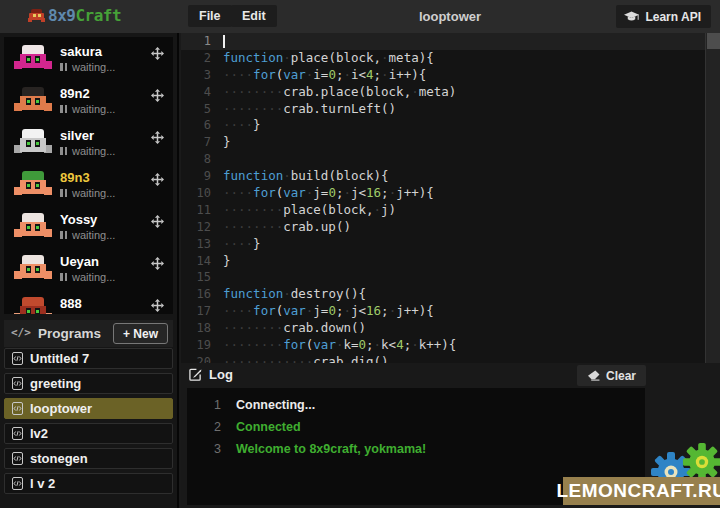  Describe the element at coordinates (450, 194) in the screenshot. I see `code-line: 10····for(var·j=0;·j<16;·j++){` at that location.